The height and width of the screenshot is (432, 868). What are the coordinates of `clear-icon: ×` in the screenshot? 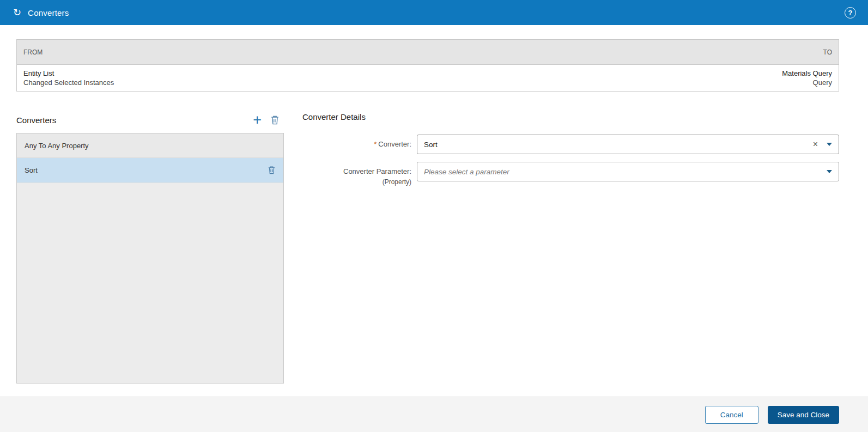 It's located at (815, 144).